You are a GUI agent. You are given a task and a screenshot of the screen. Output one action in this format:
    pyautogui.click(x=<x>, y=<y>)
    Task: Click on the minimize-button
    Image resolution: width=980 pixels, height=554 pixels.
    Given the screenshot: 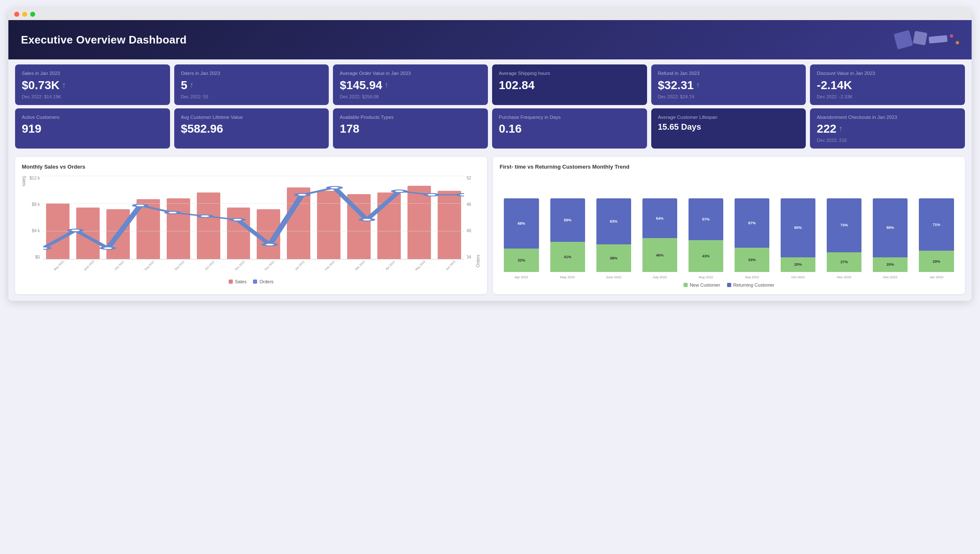 What is the action you would take?
    pyautogui.click(x=25, y=14)
    